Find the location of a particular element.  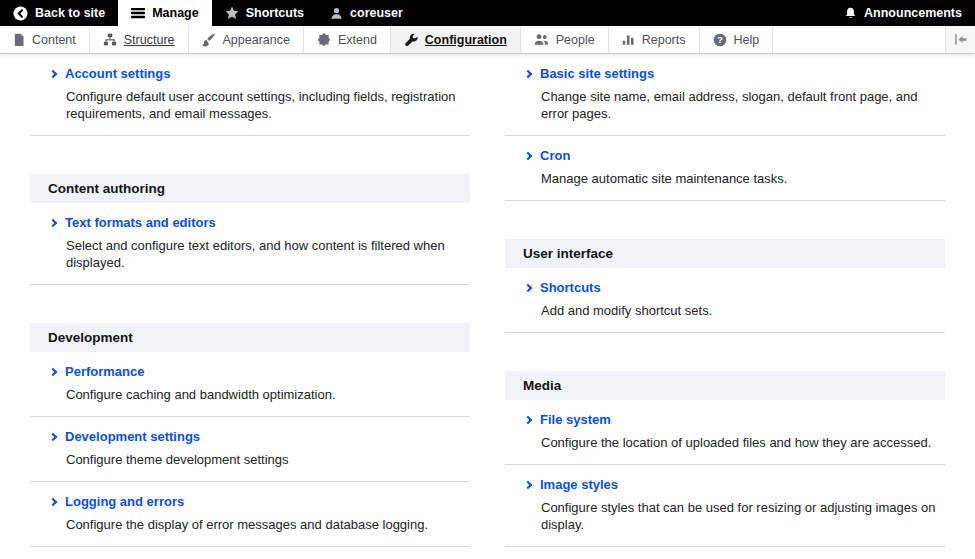

config-item-cron: Cron Manage automatic site maintenance t… is located at coordinates (725, 168).